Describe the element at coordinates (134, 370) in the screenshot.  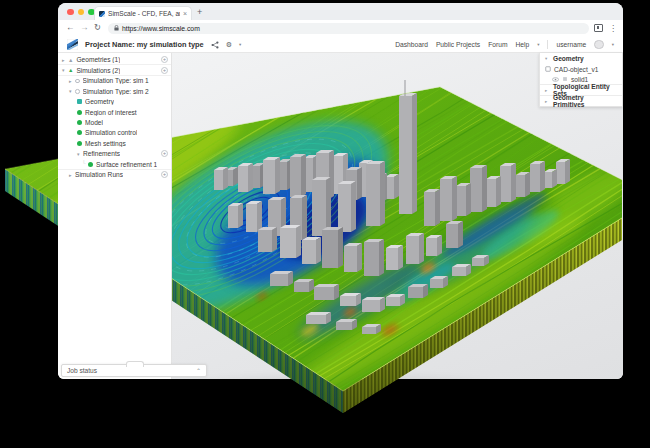
I see `job-status-bar: Job status ⌃` at that location.